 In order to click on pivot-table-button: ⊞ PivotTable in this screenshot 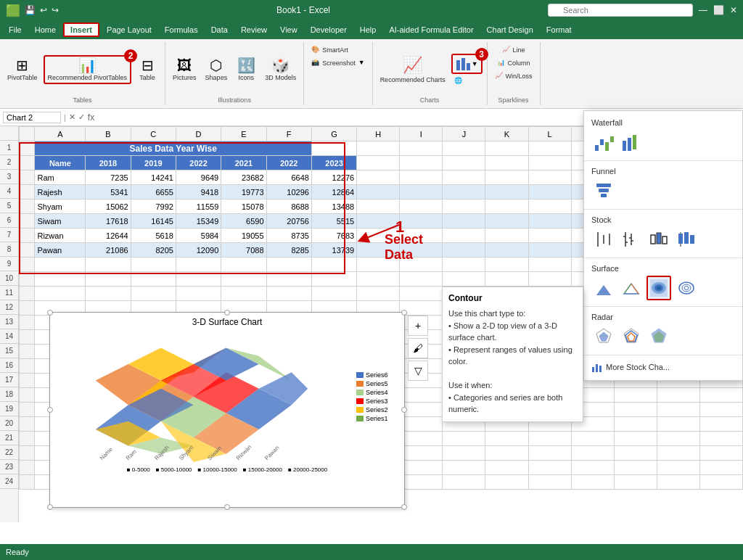, I will do `click(22, 70)`.